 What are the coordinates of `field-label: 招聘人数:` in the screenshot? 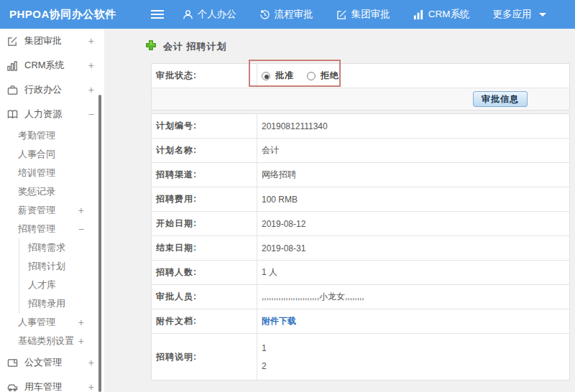 It's located at (204, 273).